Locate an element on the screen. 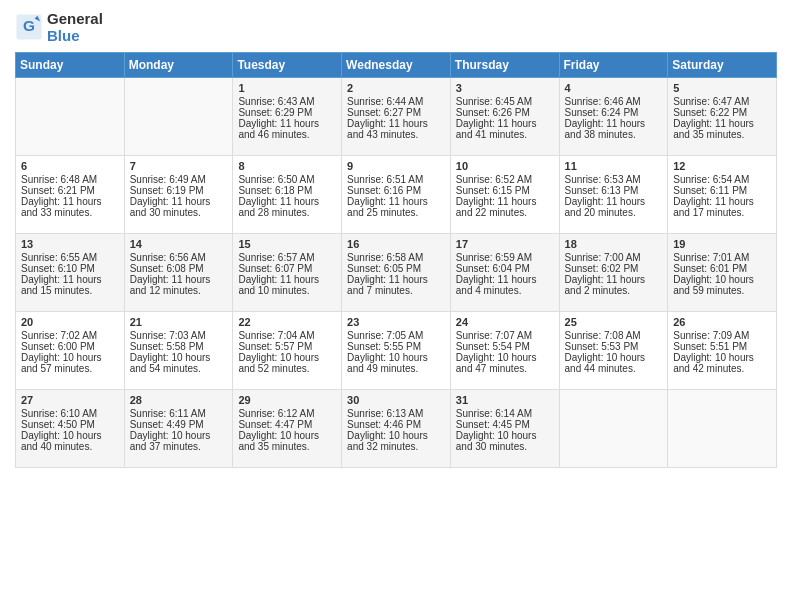  daylight-text: Daylight: 10 hours and 52 minutes. is located at coordinates (287, 363).